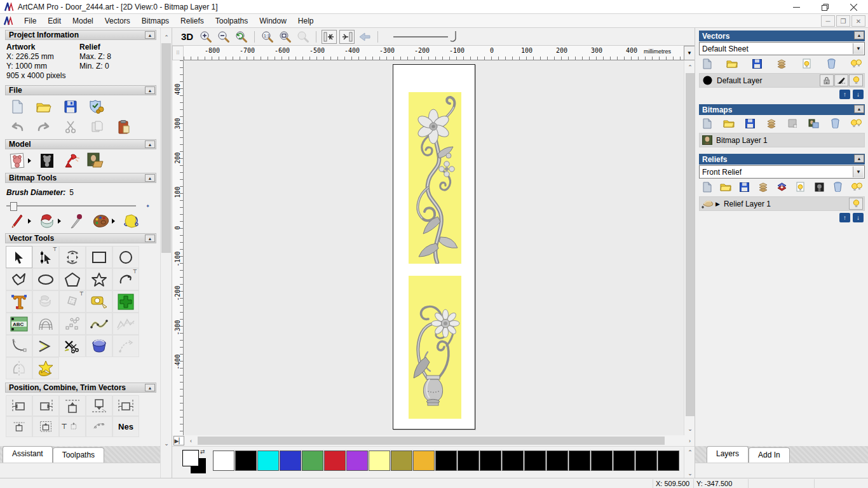 The width and height of the screenshot is (868, 488). I want to click on restore-button, so click(825, 7).